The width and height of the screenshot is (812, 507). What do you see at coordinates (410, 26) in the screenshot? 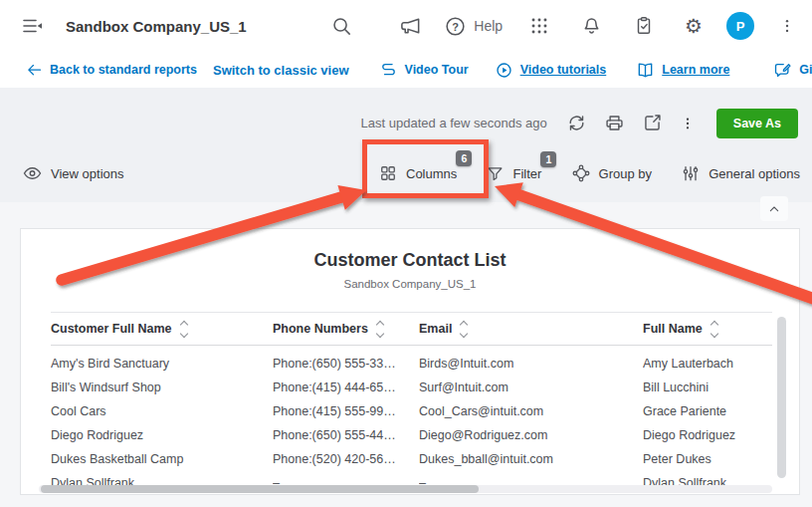
I see `announcements-megaphone-icon` at bounding box center [410, 26].